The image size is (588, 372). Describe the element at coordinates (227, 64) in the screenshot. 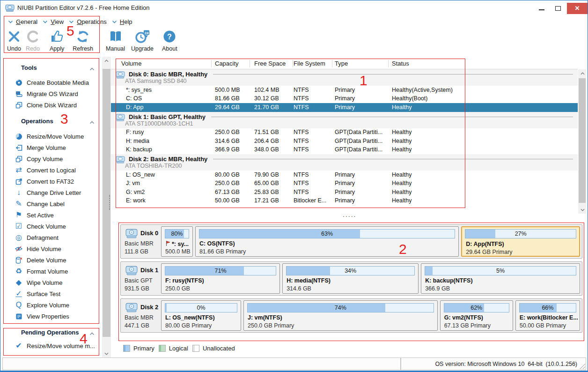

I see `column-header-capacity: Capacity` at that location.